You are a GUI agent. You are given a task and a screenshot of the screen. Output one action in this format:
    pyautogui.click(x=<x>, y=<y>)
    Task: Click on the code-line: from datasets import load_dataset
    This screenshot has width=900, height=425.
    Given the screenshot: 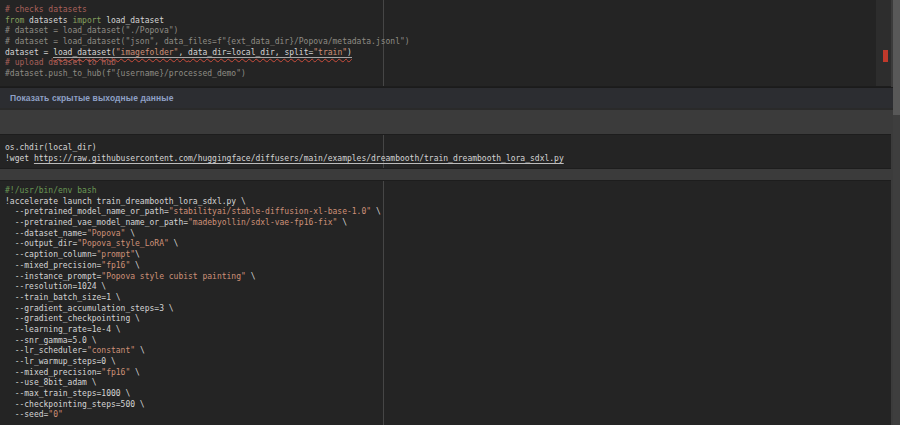 What is the action you would take?
    pyautogui.click(x=448, y=22)
    